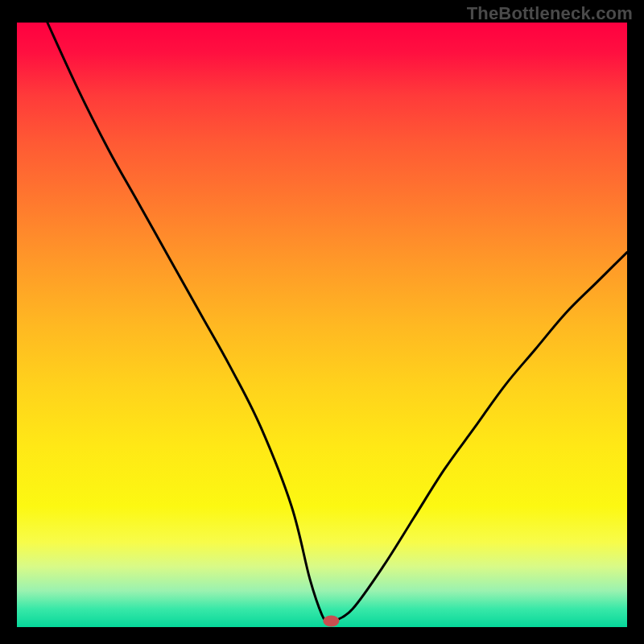 The image size is (644, 644). I want to click on minimum-marker, so click(331, 621).